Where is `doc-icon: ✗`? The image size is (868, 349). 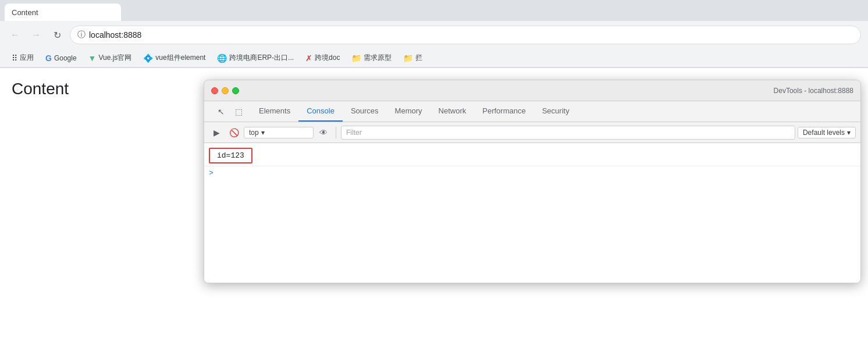
doc-icon: ✗ is located at coordinates (309, 58).